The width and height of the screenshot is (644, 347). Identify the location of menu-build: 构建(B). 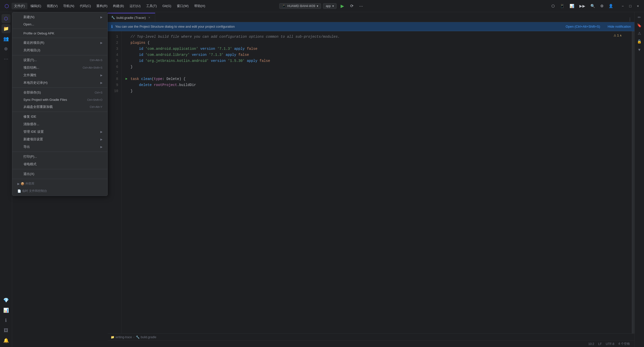
(118, 6).